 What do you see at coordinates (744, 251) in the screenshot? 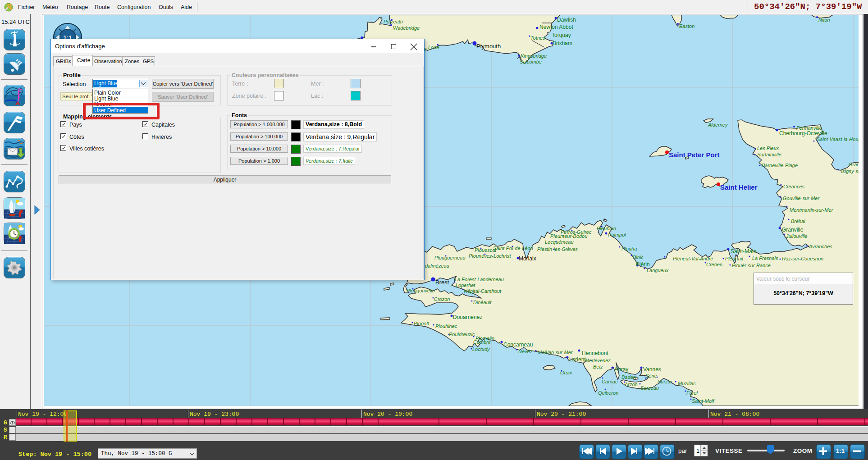
I see `svg-text: Saint-Malo` at bounding box center [744, 251].